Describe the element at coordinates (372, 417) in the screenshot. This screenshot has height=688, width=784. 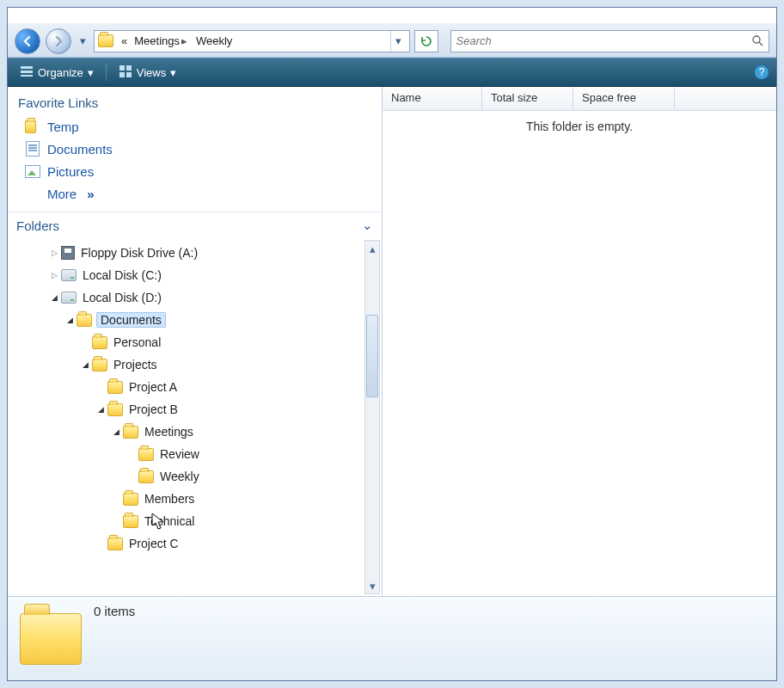
I see `tree-scrollbar: ▴ ▾` at that location.